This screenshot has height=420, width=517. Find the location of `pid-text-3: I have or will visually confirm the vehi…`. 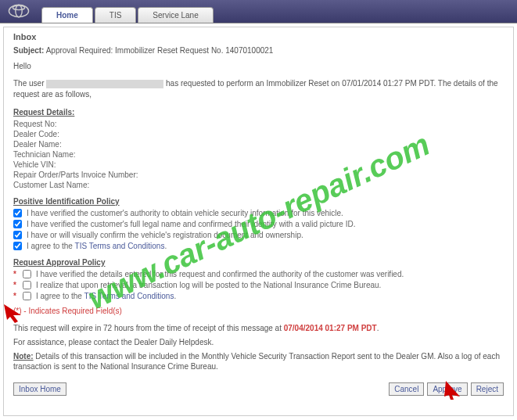

pid-text-3: I have or will visually confirm the vehi… is located at coordinates (165, 235).